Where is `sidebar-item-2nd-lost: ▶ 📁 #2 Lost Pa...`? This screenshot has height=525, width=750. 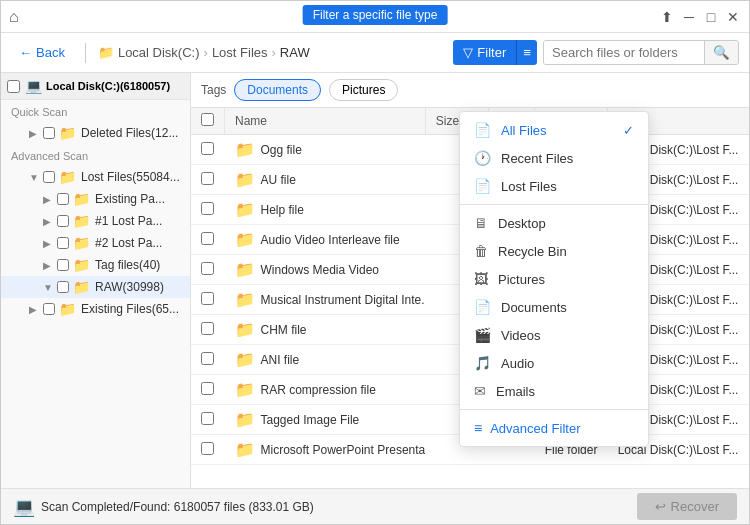 sidebar-item-2nd-lost: ▶ 📁 #2 Lost Pa... is located at coordinates (96, 243).